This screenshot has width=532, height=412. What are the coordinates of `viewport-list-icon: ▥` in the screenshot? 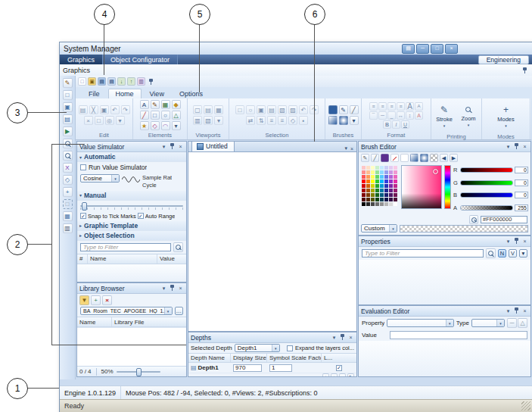 It's located at (198, 120).